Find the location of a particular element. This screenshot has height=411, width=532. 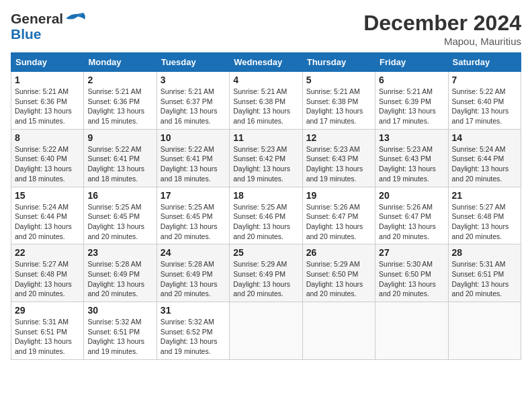

cell-details: Sunrise: 5:32 AMSunset: 6:52 PMDaylight:… is located at coordinates (193, 337).